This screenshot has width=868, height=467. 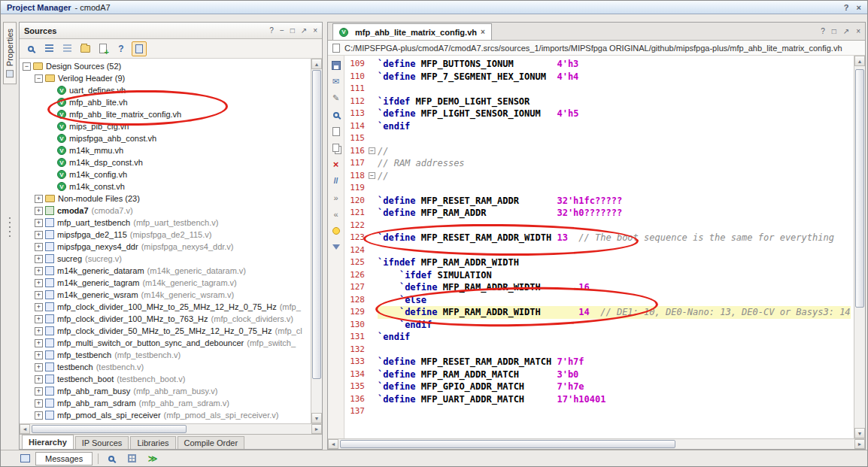 What do you see at coordinates (165, 415) in the screenshot?
I see `tree-item: +mfp_pmod_als_spi_receiver(mfp_pmod_als_…` at bounding box center [165, 415].